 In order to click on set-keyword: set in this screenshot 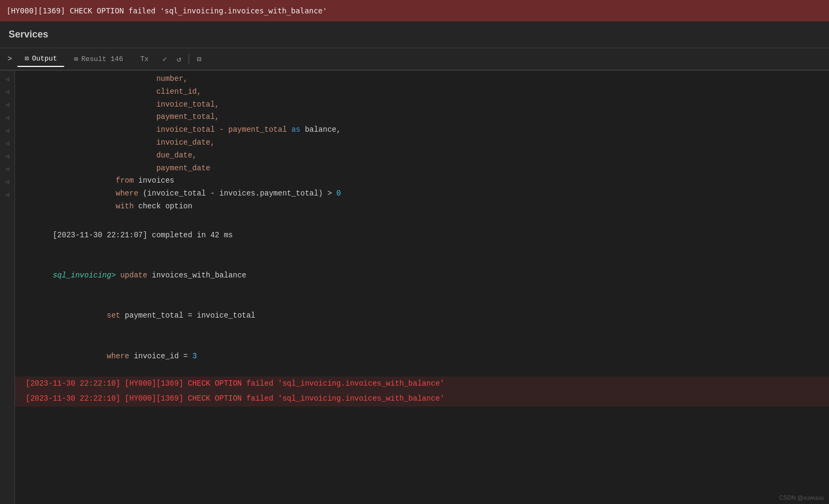, I will do `click(86, 315)`.